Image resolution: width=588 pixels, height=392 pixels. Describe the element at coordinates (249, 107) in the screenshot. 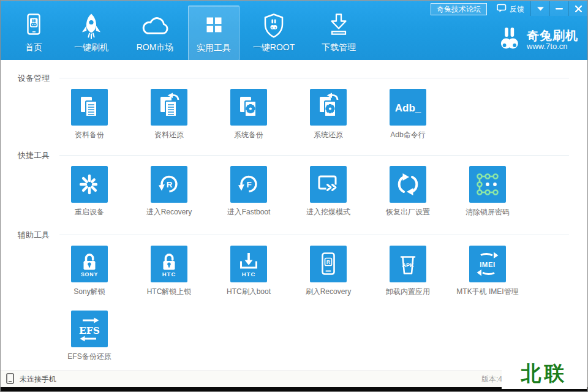

I see `system-backup-gear-icon` at that location.